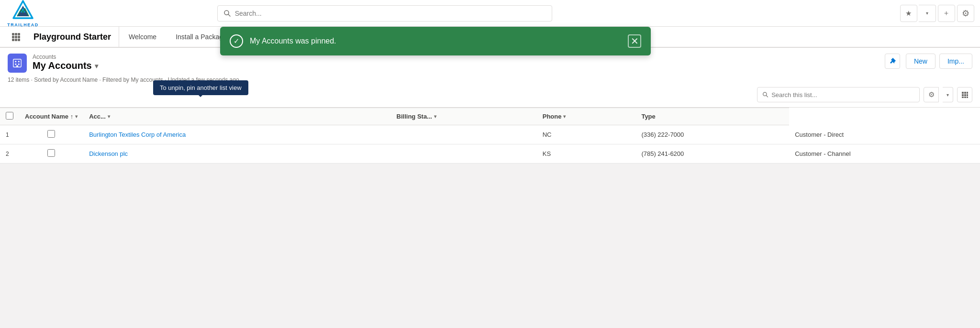 The image size is (980, 328). Describe the element at coordinates (464, 117) in the screenshot. I see `col-billing-state: Billing Sta... ▾` at that location.